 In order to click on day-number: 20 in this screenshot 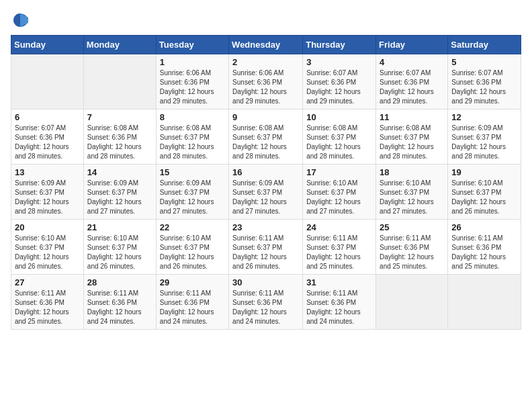, I will do `click(47, 227)`.